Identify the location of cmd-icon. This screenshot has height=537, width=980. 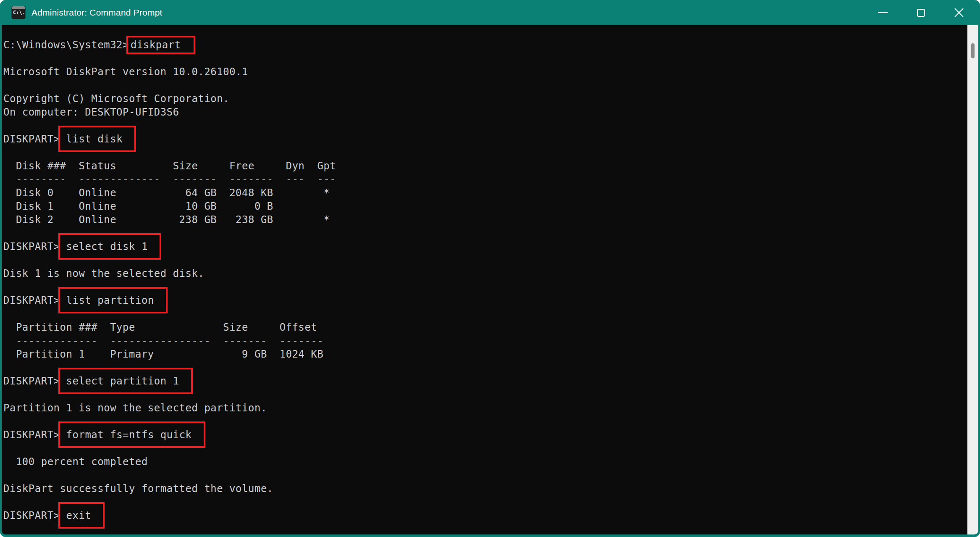
(18, 13).